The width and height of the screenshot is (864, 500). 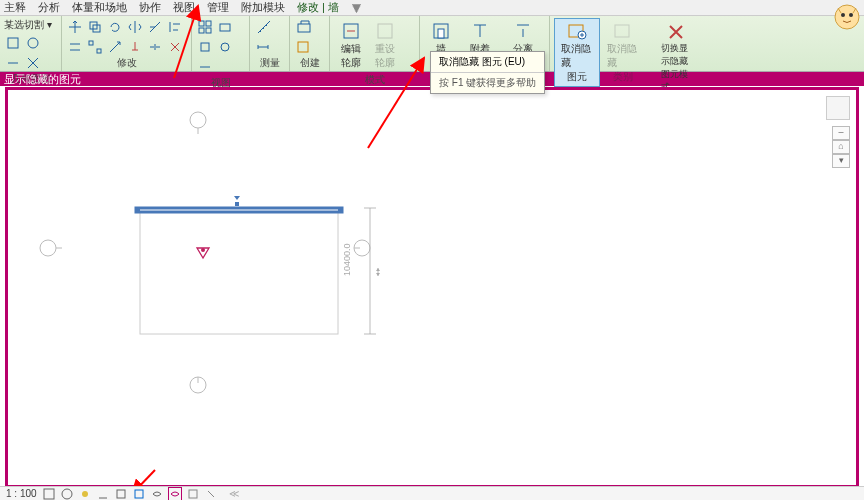 I want to click on view-cube, so click(x=838, y=108).